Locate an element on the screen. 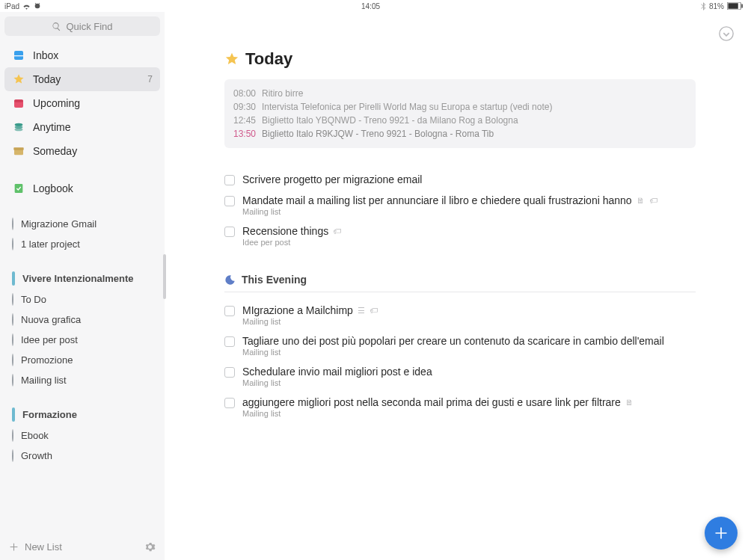  task-row: MIgrazione a Mailchimp☰🏷Mailing list is located at coordinates (460, 316).